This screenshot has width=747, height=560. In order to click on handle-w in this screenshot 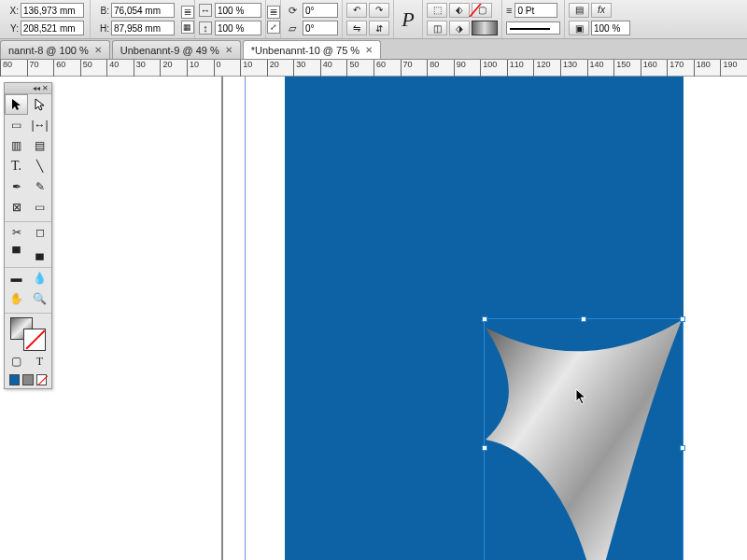, I will do `click(485, 448)`.